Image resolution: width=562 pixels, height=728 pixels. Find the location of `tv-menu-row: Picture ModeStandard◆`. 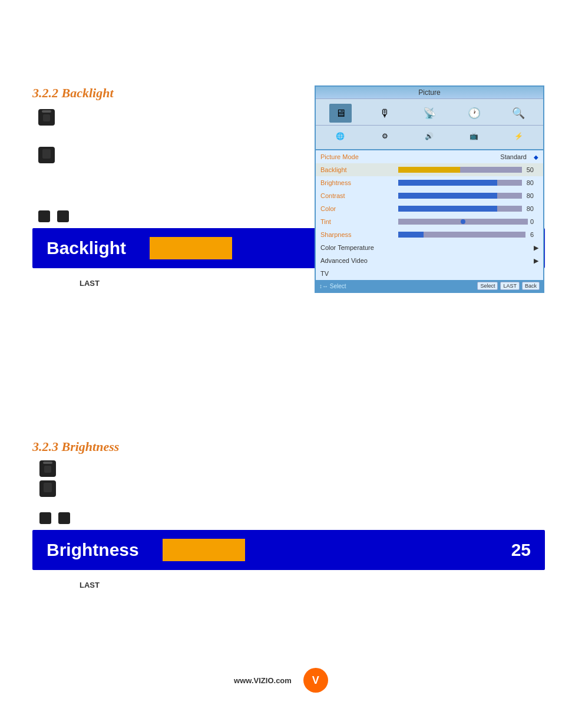

tv-menu-row: Picture ModeStandard◆ is located at coordinates (429, 157).